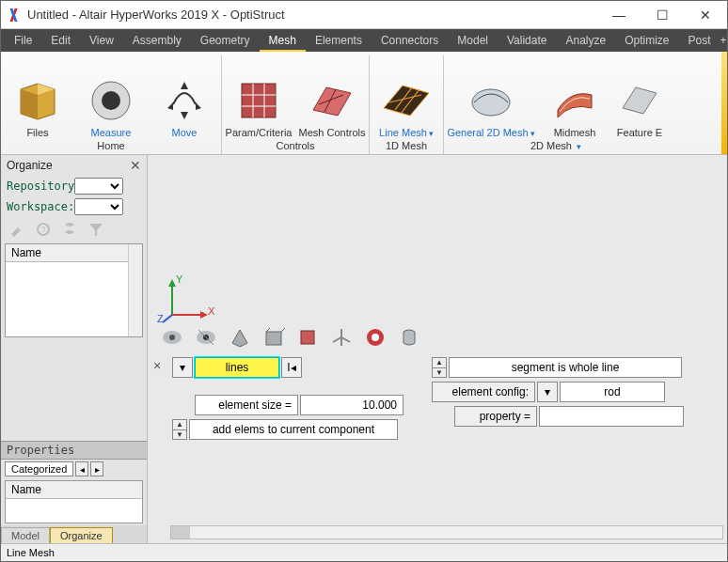 This screenshot has width=728, height=562. What do you see at coordinates (82, 469) in the screenshot?
I see `cat-left-icon: ◂` at bounding box center [82, 469].